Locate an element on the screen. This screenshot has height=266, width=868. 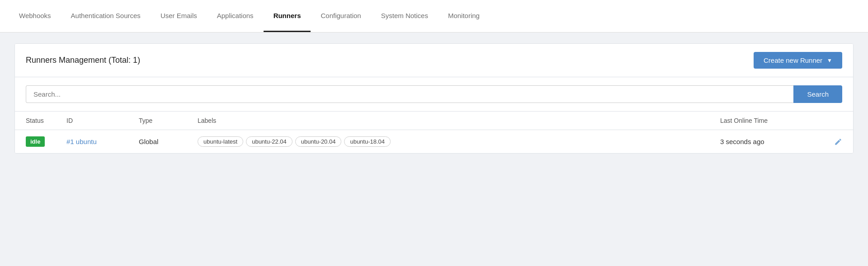
runner-link: #1 ubuntu is located at coordinates (81, 142).